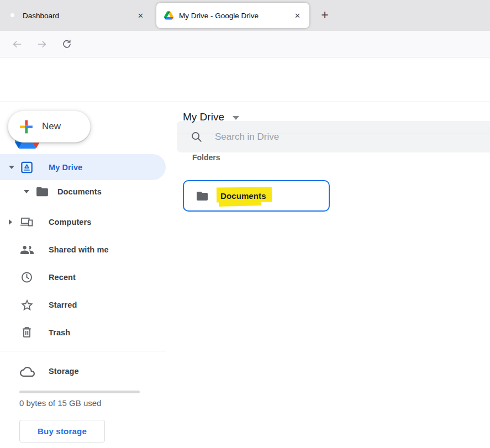 This screenshot has width=490, height=448. Describe the element at coordinates (245, 80) in the screenshot. I see `drive-header: Drive` at that location.